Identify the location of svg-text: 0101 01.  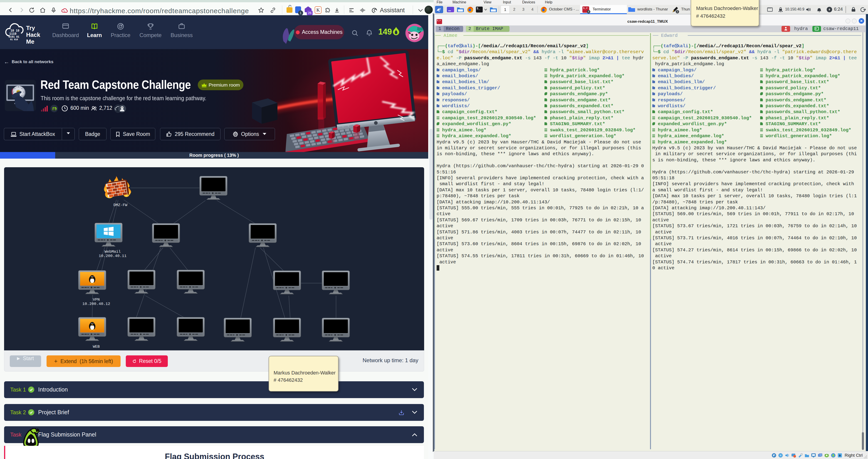
(14, 37).